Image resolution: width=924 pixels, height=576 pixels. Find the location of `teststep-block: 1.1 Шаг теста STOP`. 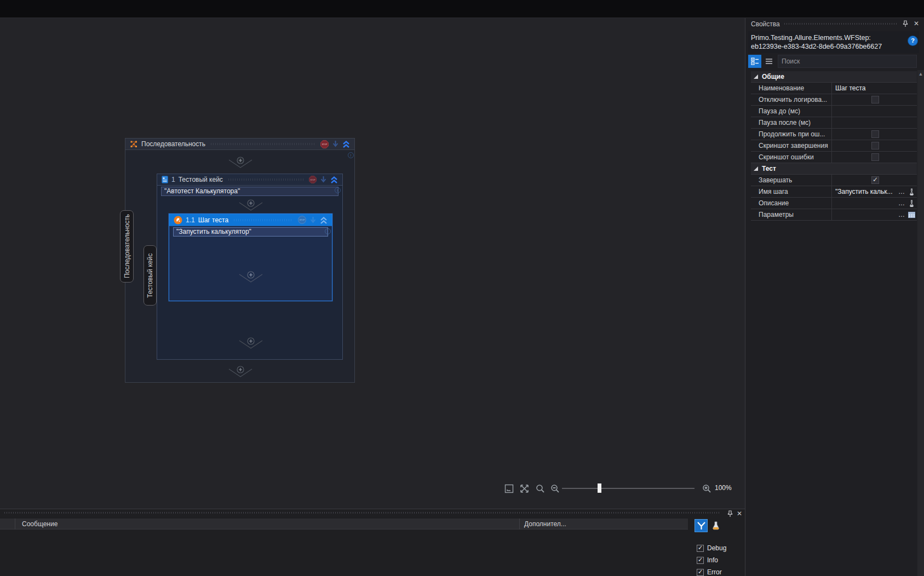

teststep-block: 1.1 Шаг теста STOP is located at coordinates (251, 257).